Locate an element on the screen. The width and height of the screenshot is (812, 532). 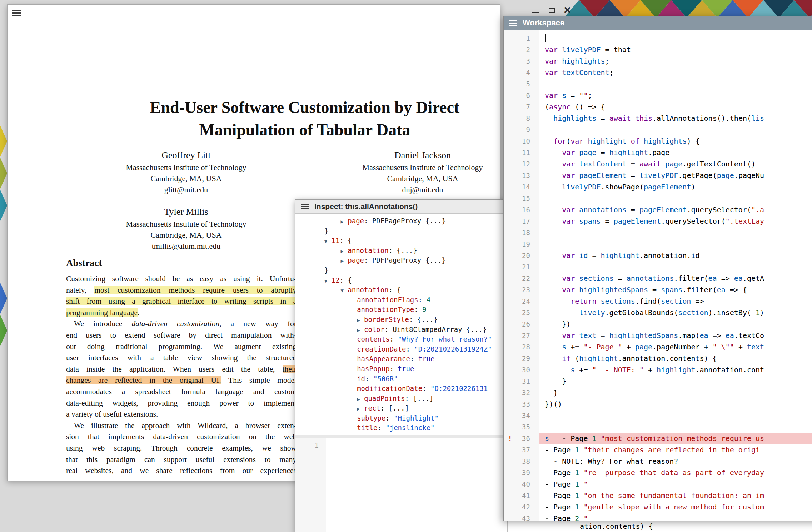
text-cursor is located at coordinates (545, 38).